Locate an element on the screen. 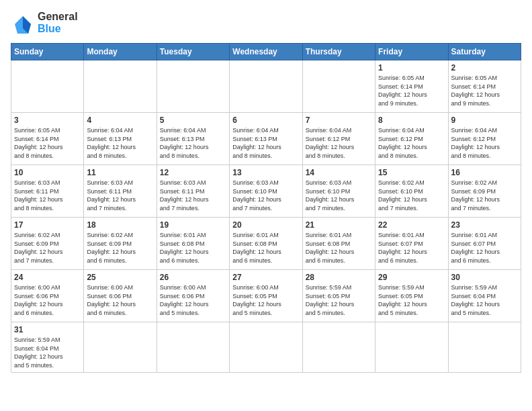 The image size is (532, 411). calendar-cell: 7Sunrise: 6:04 AM Sunset: 6:12 PM Daylig… is located at coordinates (339, 139).